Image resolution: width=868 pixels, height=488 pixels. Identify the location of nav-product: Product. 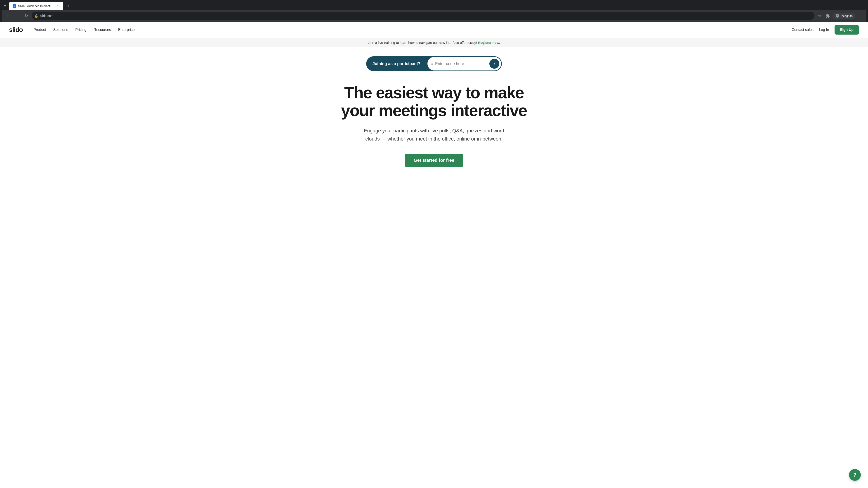
(40, 30).